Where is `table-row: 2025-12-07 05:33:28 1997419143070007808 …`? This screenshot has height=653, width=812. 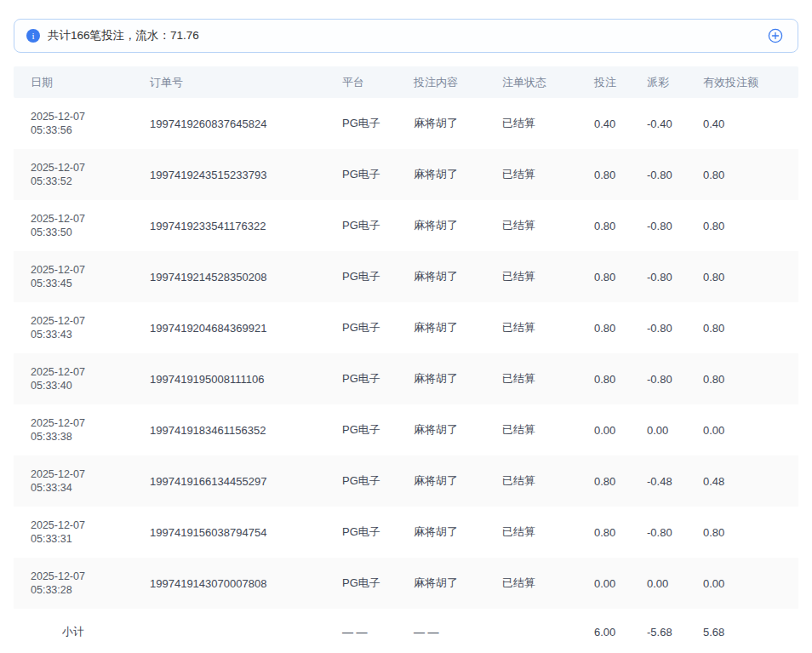 table-row: 2025-12-07 05:33:28 1997419143070007808 … is located at coordinates (406, 583).